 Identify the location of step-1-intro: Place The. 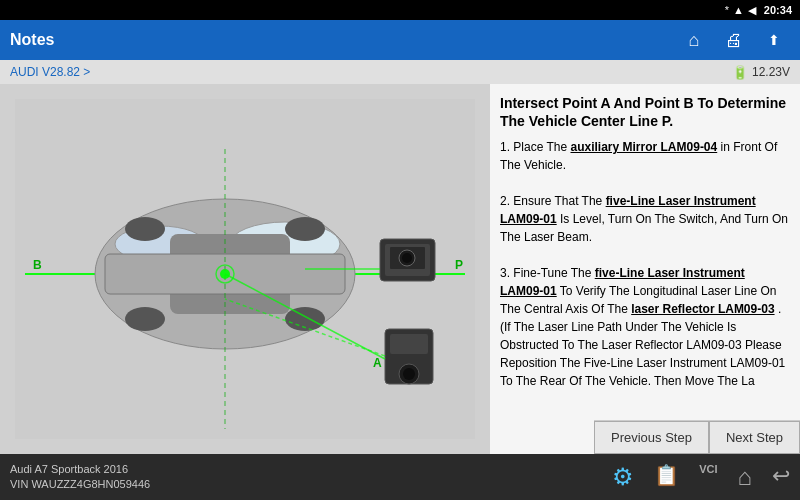
(542, 147).